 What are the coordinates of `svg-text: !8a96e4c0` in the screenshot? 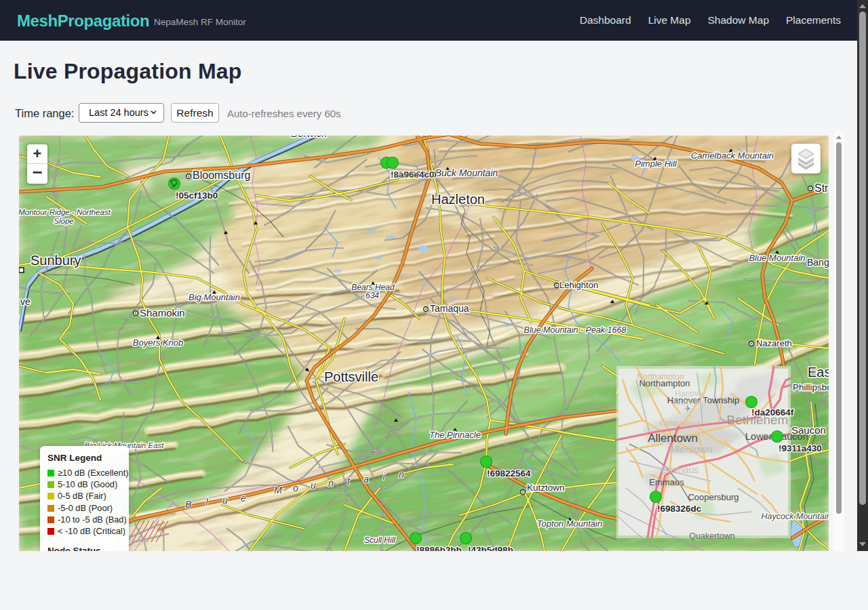 It's located at (412, 175).